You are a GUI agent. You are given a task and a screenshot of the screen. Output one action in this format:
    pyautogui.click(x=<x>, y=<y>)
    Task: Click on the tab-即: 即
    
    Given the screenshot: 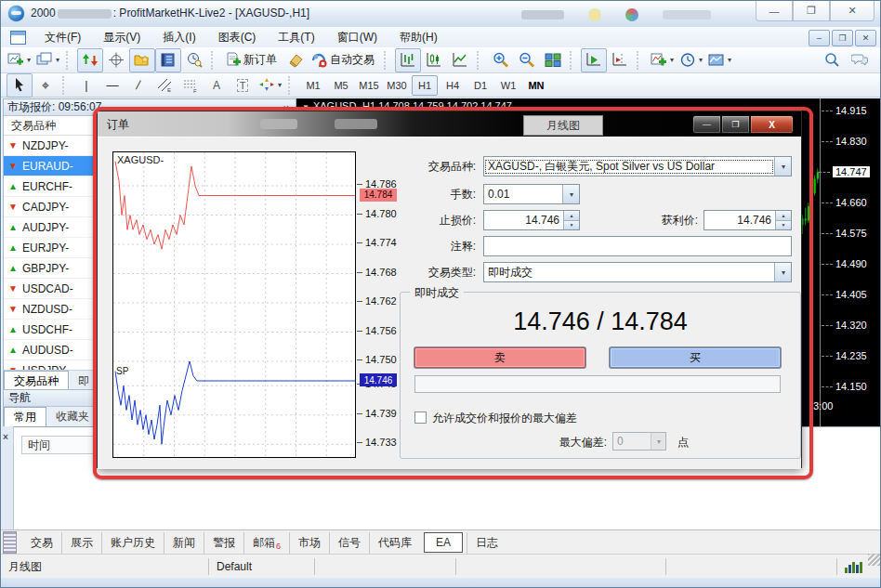 What is the action you would take?
    pyautogui.click(x=84, y=381)
    